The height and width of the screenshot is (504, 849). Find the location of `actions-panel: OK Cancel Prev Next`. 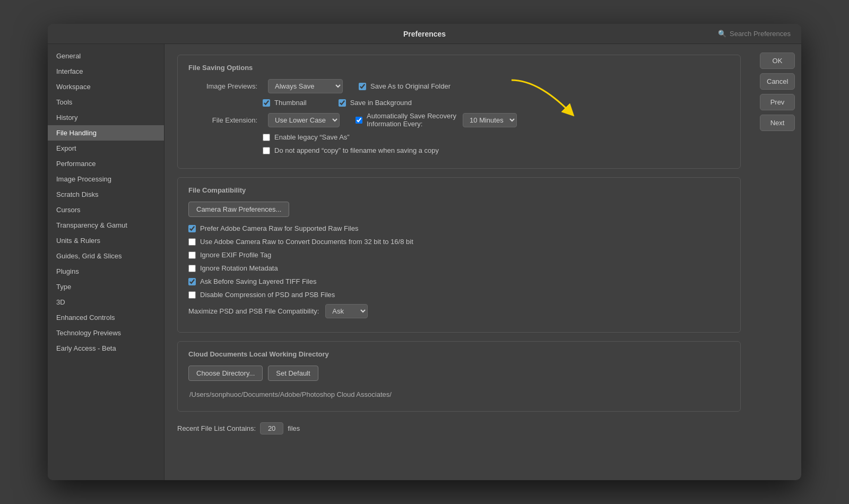

actions-panel: OK Cancel Prev Next is located at coordinates (777, 262).